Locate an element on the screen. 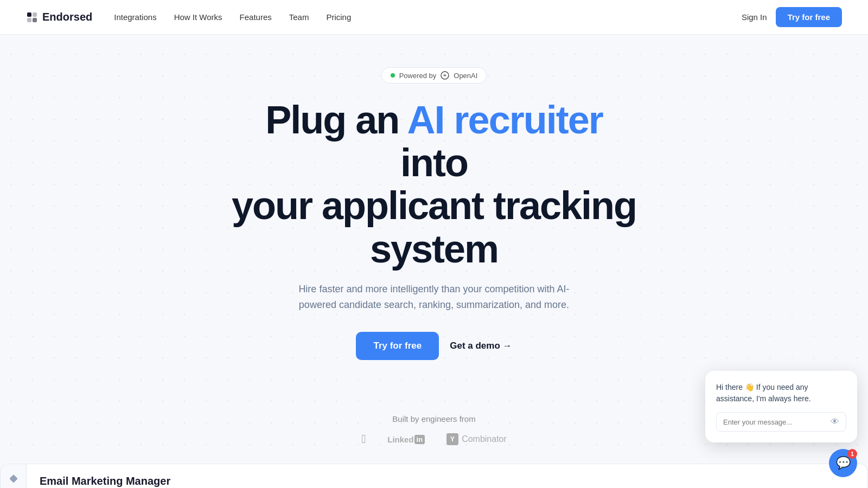 The height and width of the screenshot is (488, 868). get-demo-button: Get a demo → is located at coordinates (481, 346).